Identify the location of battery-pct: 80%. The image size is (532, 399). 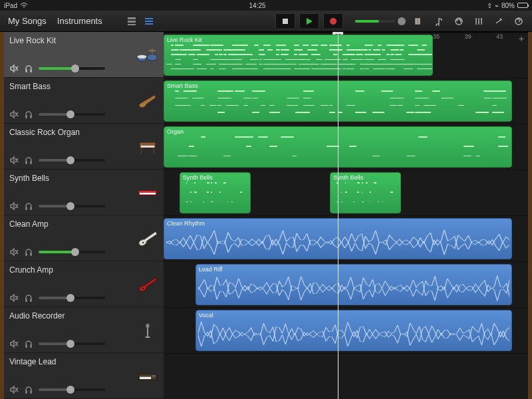
(508, 5).